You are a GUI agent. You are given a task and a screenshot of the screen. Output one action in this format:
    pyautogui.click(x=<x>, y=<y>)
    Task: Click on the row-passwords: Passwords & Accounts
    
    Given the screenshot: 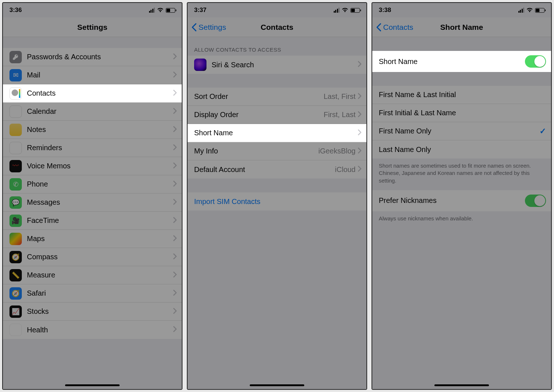 What is the action you would take?
    pyautogui.click(x=92, y=57)
    